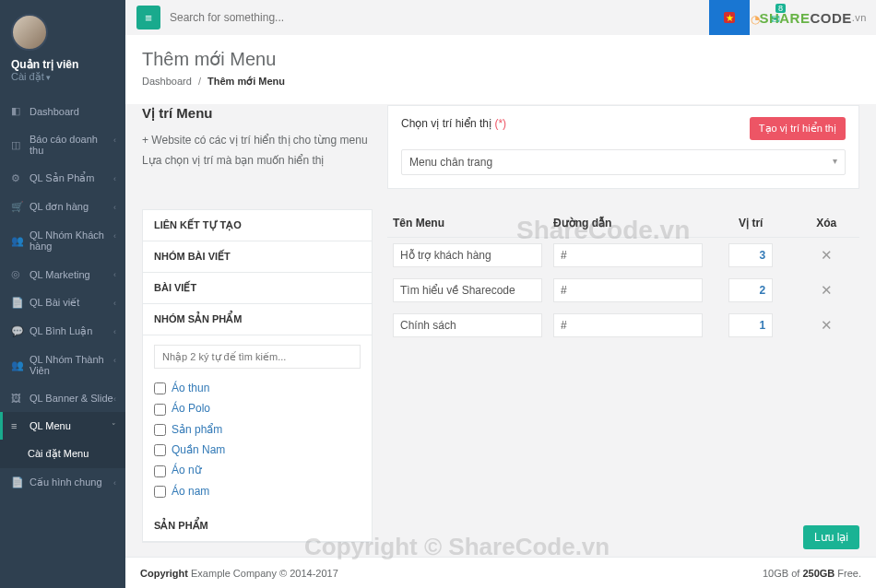 The image size is (876, 588). What do you see at coordinates (798, 129) in the screenshot?
I see `create-position-button: Tạo vị trí hiển thị` at bounding box center [798, 129].